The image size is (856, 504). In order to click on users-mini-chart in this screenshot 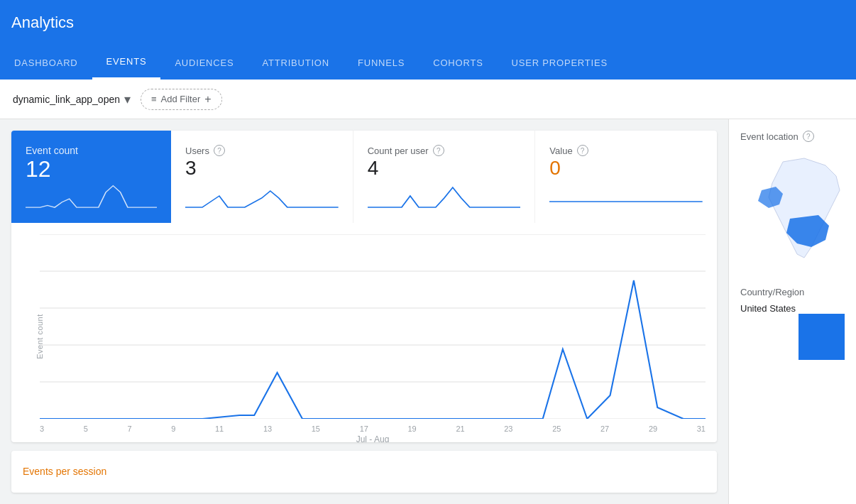, I will do `click(262, 195)`.